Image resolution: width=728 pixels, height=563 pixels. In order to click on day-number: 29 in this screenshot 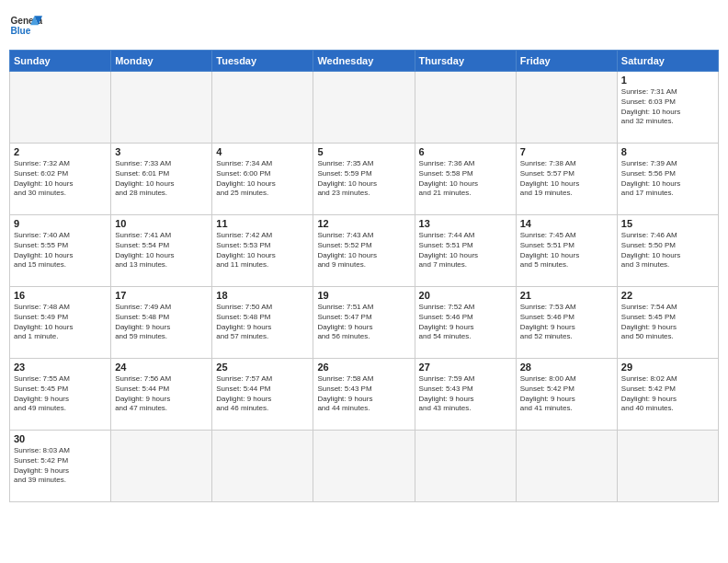, I will do `click(667, 367)`.